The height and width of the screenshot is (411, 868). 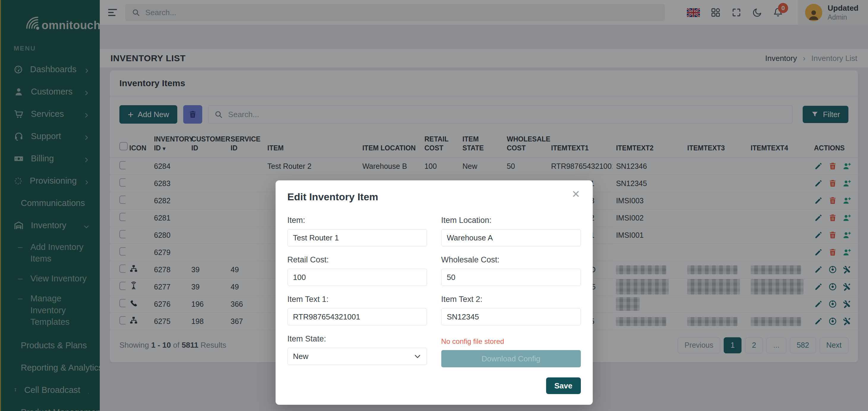 What do you see at coordinates (511, 221) in the screenshot?
I see `item-location-label: Item Location:` at bounding box center [511, 221].